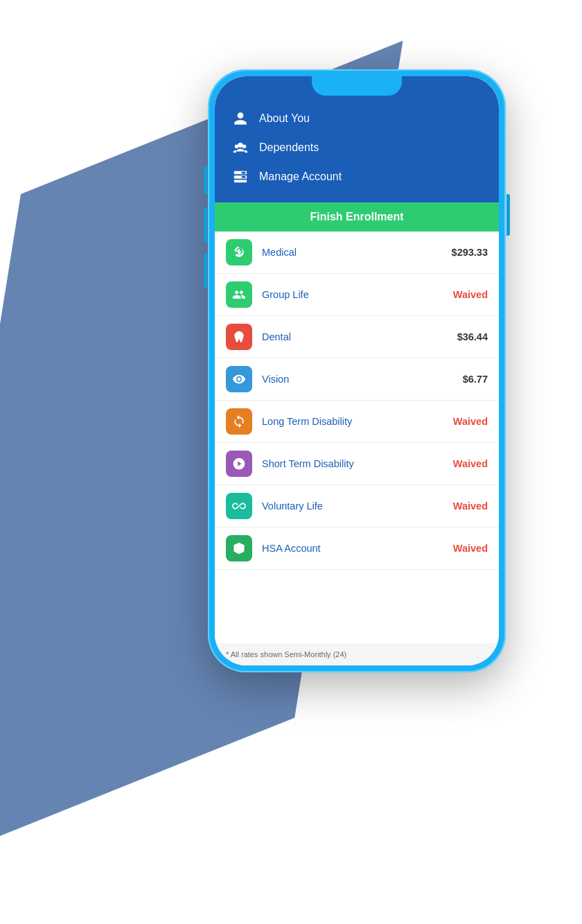 This screenshot has height=924, width=582. What do you see at coordinates (357, 295) in the screenshot?
I see `benefit-row-group-life: Group Life Waived` at bounding box center [357, 295].